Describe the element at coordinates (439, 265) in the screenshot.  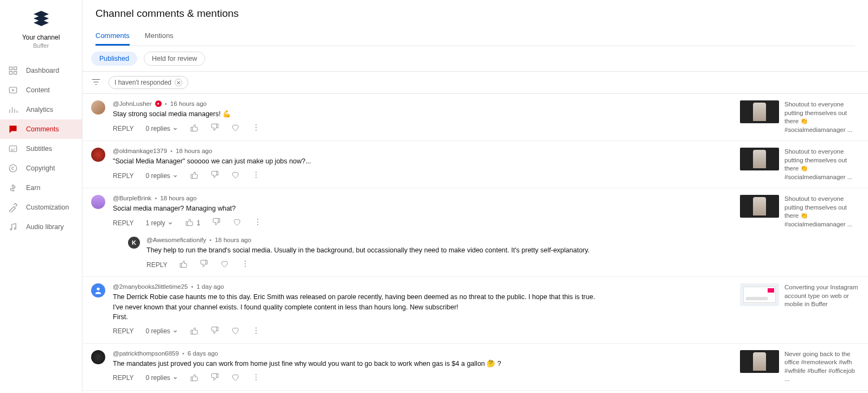
I see `comment-actions: REPLY` at that location.